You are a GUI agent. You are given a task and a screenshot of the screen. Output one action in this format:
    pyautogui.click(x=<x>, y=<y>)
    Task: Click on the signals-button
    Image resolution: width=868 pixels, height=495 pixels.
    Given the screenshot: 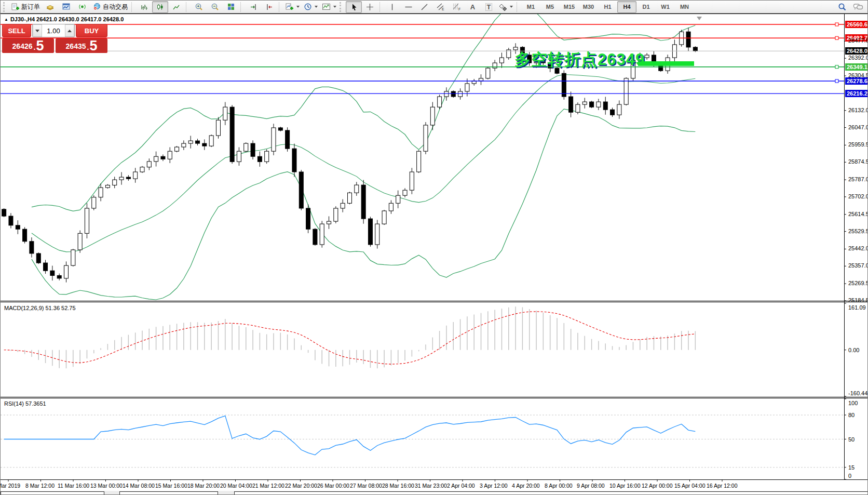 What is the action you would take?
    pyautogui.click(x=82, y=7)
    